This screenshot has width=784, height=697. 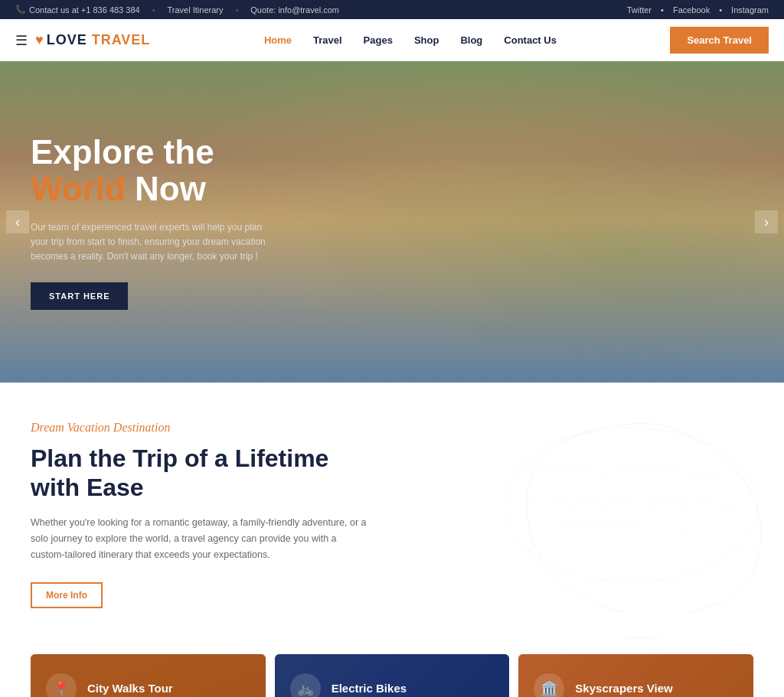 What do you see at coordinates (21, 9) in the screenshot?
I see `phone-icon: 📞` at bounding box center [21, 9].